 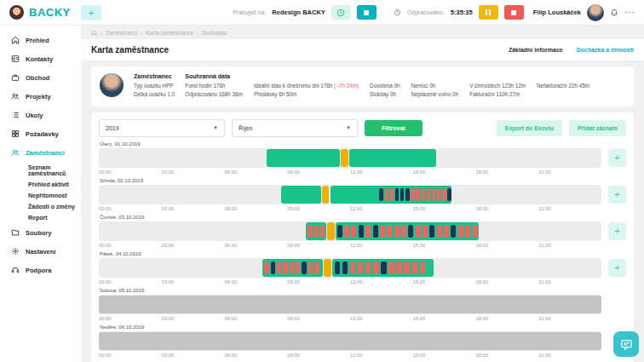 What do you see at coordinates (41, 134) in the screenshot?
I see `sidebar-item-pozadavky: Požadavky` at bounding box center [41, 134].